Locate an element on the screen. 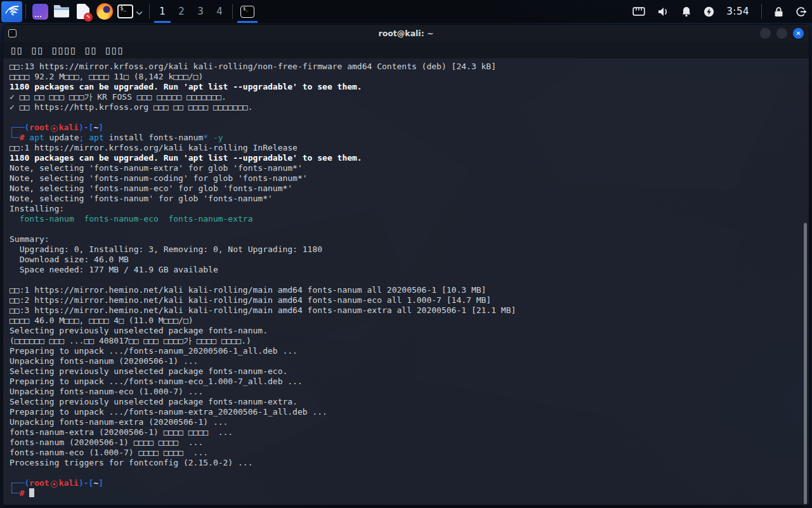 The width and height of the screenshot is (812, 508). close-button: ✕ is located at coordinates (798, 33).